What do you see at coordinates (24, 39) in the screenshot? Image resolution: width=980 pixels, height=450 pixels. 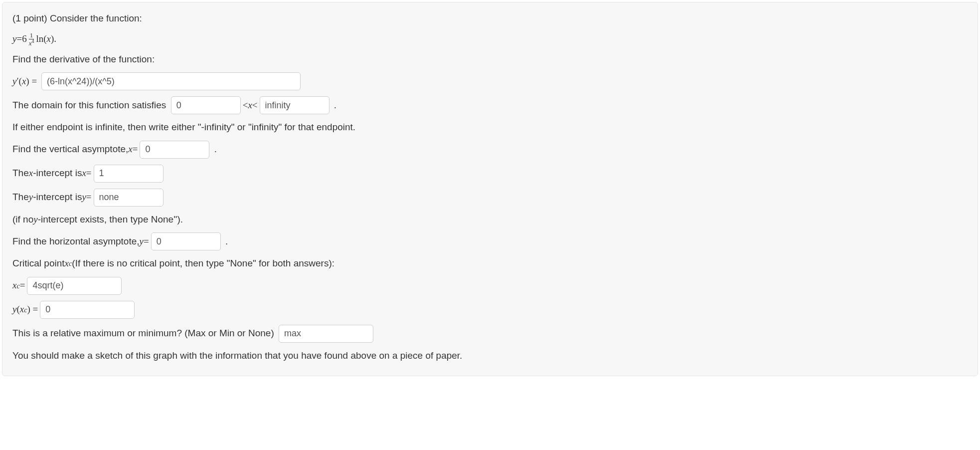 I see `coefficient: 6` at bounding box center [24, 39].